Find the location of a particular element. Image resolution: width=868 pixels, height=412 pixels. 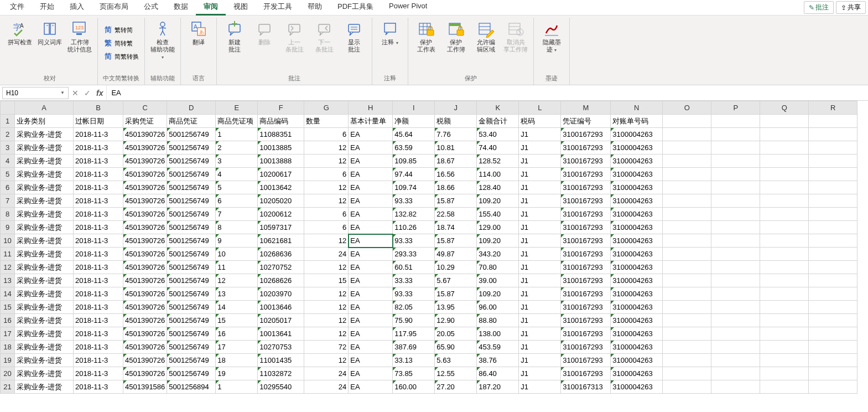

row-header: 12 is located at coordinates (8, 267).